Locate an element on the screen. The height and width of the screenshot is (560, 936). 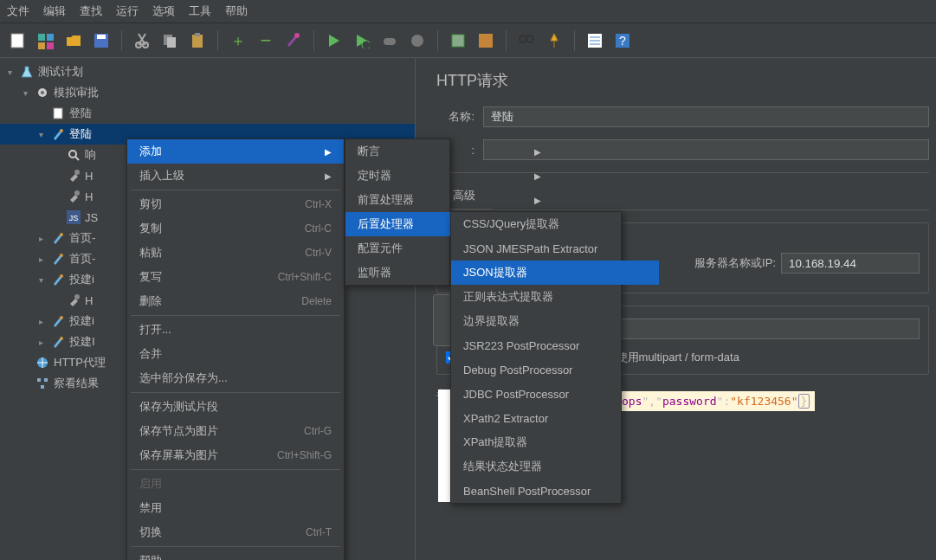
menu-item: 边界提取器 is located at coordinates (555, 321).